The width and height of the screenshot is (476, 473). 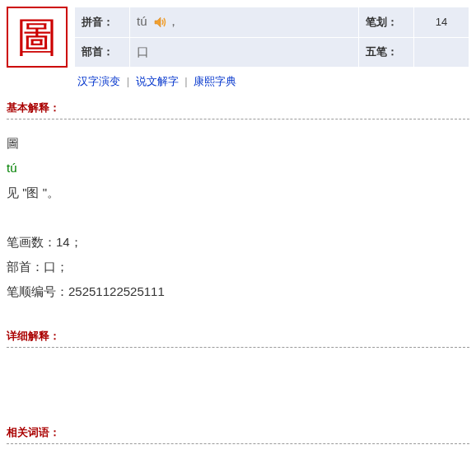 I want to click on strokes-label: 笔划：, so click(x=387, y=23).